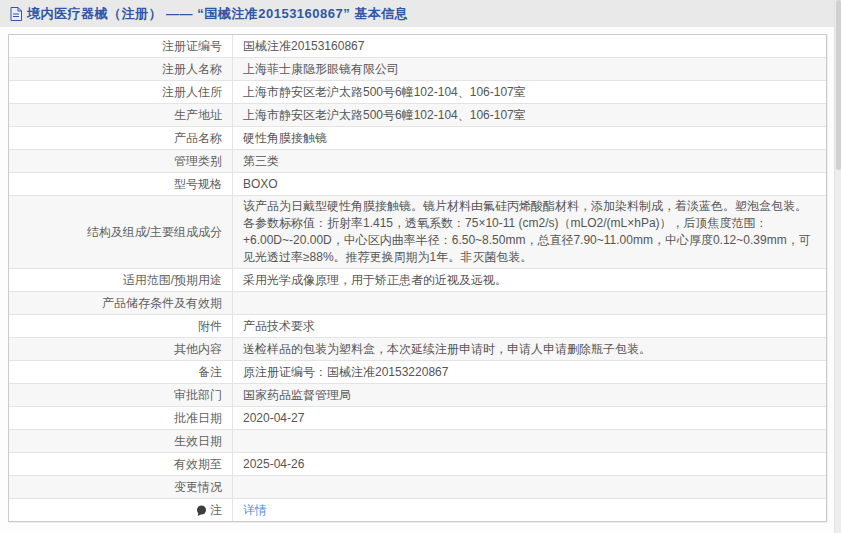  Describe the element at coordinates (202, 511) in the screenshot. I see `note-icon` at that location.